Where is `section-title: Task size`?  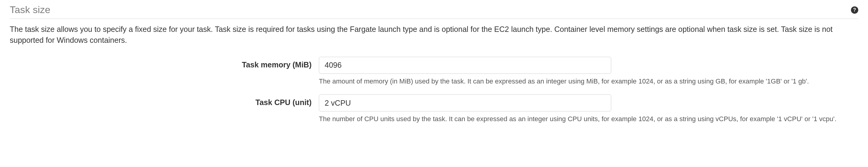 section-title: Task size is located at coordinates (30, 10).